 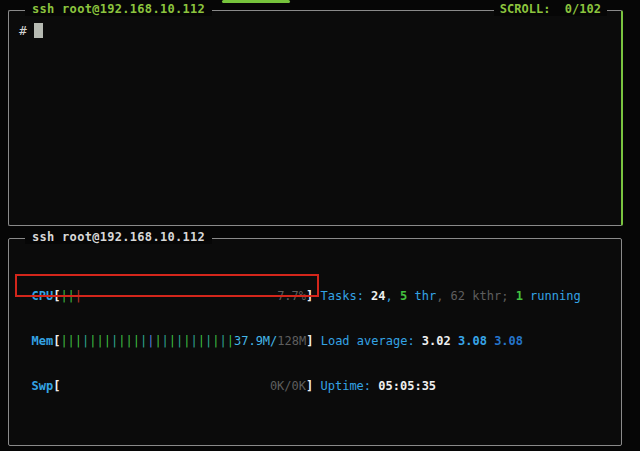 I want to click on scroll-indicator: SCROLL: 0/102, so click(x=550, y=9).